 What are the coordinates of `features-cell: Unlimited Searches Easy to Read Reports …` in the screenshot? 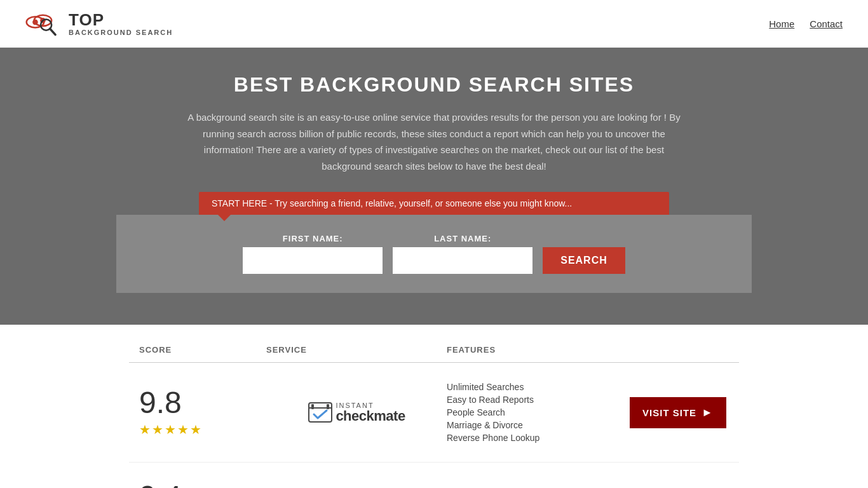 It's located at (537, 412).